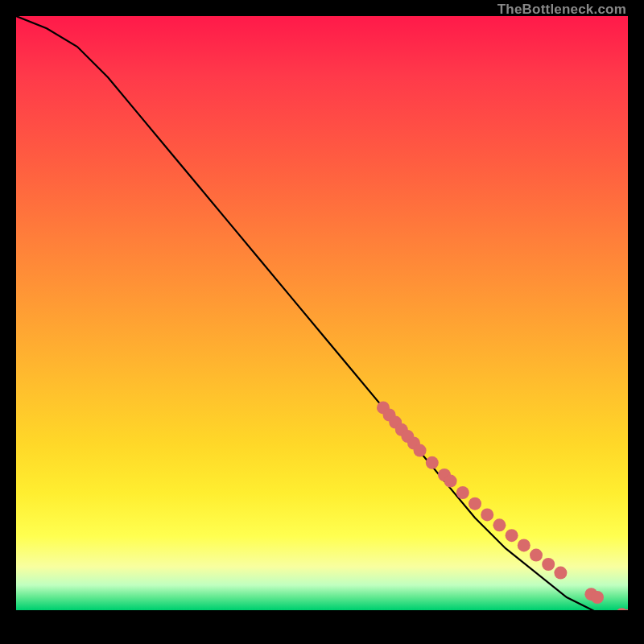 This screenshot has width=644, height=644. I want to click on data-markers, so click(502, 511).